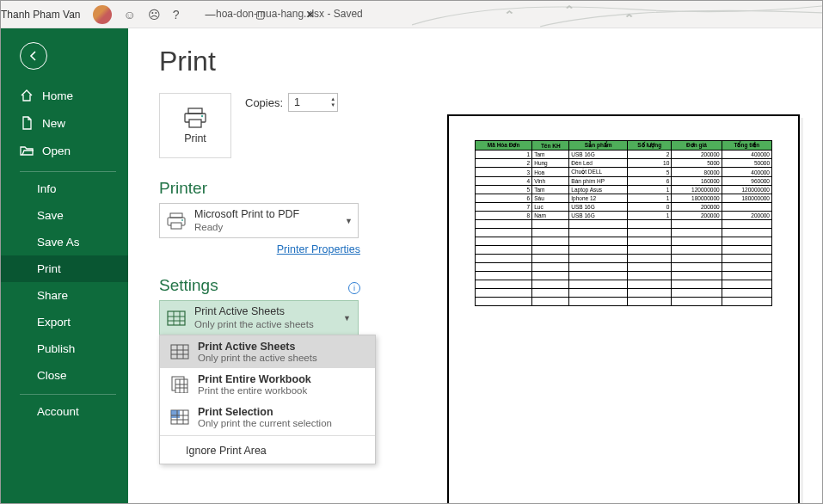 Image resolution: width=823 pixels, height=504 pixels. I want to click on sidebar-item-home: Home, so click(64, 95).